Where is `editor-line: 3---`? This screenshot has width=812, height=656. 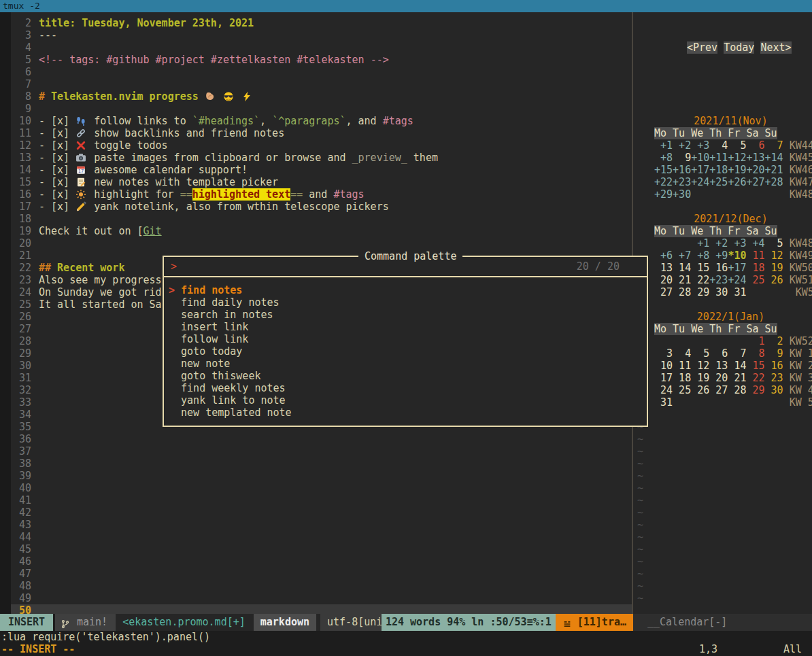
editor-line: 3--- is located at coordinates (316, 35).